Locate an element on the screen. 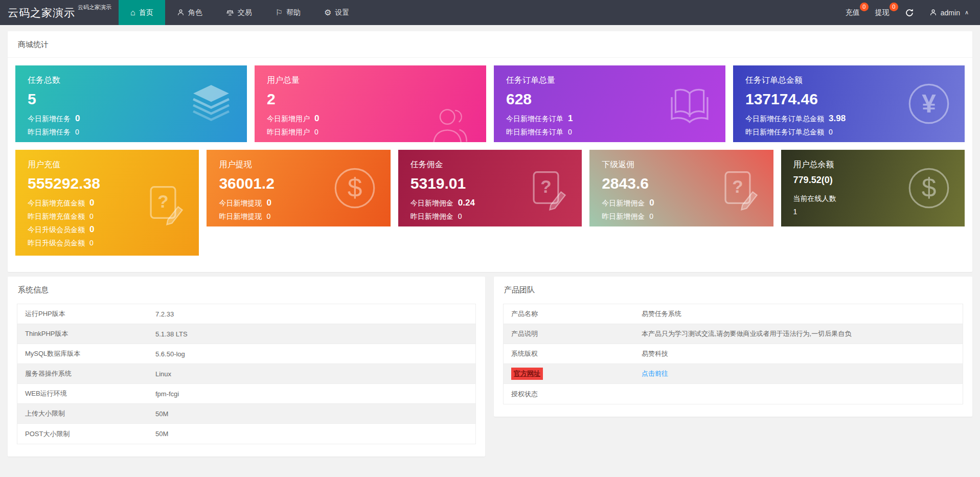 Image resolution: width=980 pixels, height=477 pixels. row-label: ThinkPHP版本 is located at coordinates (86, 334).